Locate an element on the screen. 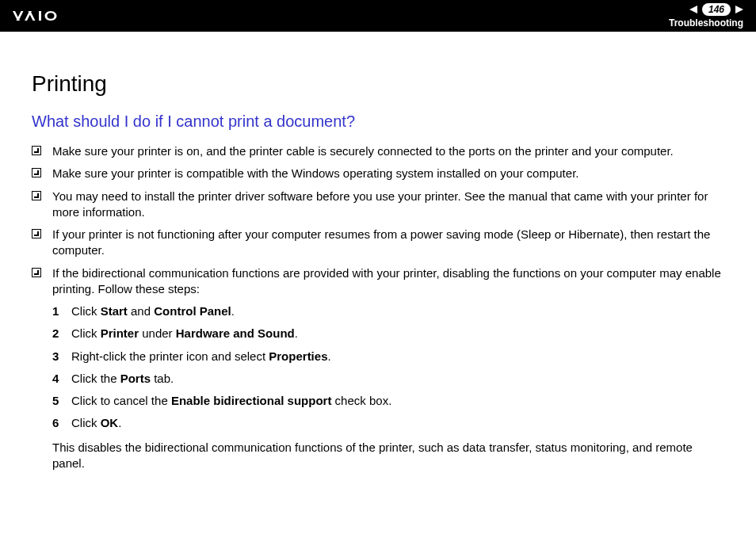 Image resolution: width=756 pixels, height=534 pixels. step-bold: Enable bidirectional support is located at coordinates (252, 401).